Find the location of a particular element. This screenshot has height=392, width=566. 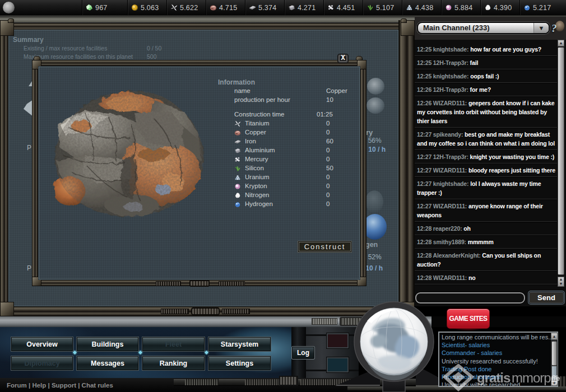

svg-text: gratis is located at coordinates (494, 377).